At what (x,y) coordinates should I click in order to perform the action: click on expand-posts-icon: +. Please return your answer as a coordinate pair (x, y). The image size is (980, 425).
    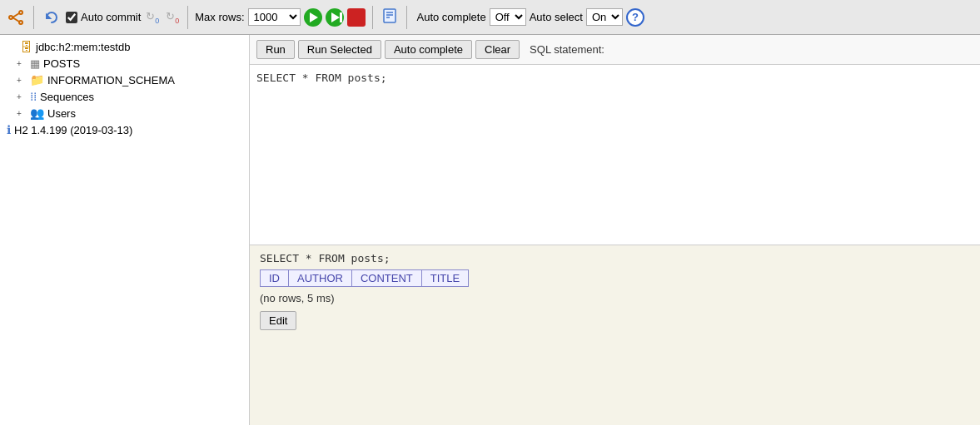
    Looking at the image, I should click on (22, 63).